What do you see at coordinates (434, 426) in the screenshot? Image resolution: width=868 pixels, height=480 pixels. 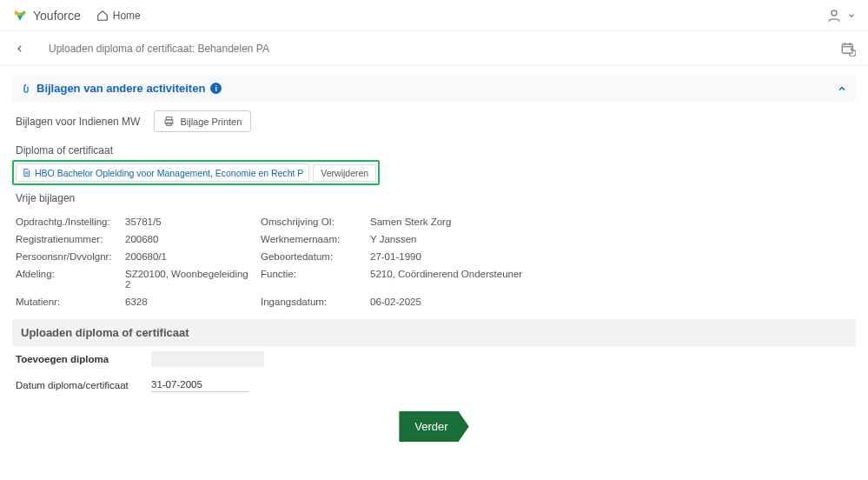 I see `proceed-button: Verder` at bounding box center [434, 426].